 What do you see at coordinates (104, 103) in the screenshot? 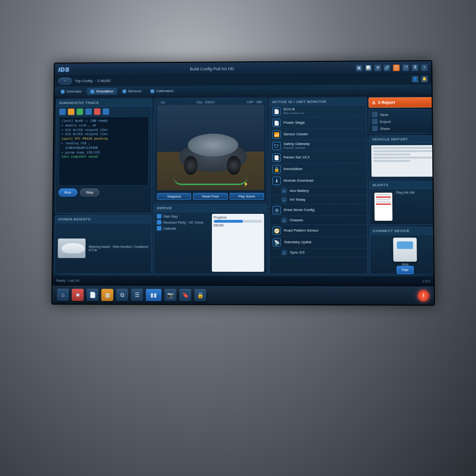
I see `terminal-title: DIAGNOSTIC TRACE` at bounding box center [104, 103].